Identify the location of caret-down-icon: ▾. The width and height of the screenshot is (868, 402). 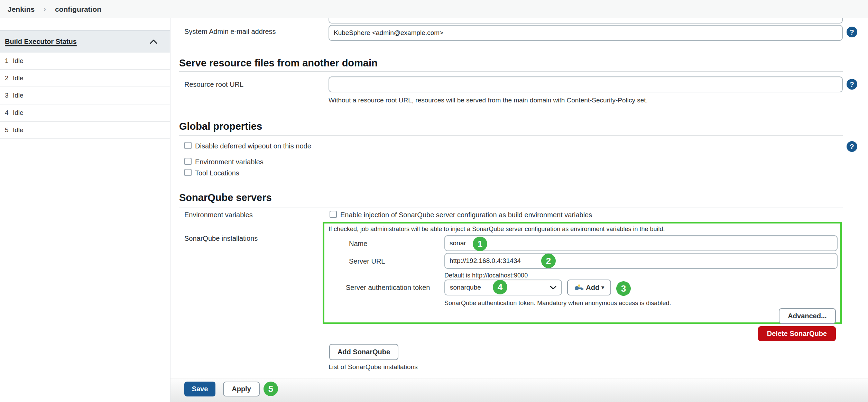
(603, 287).